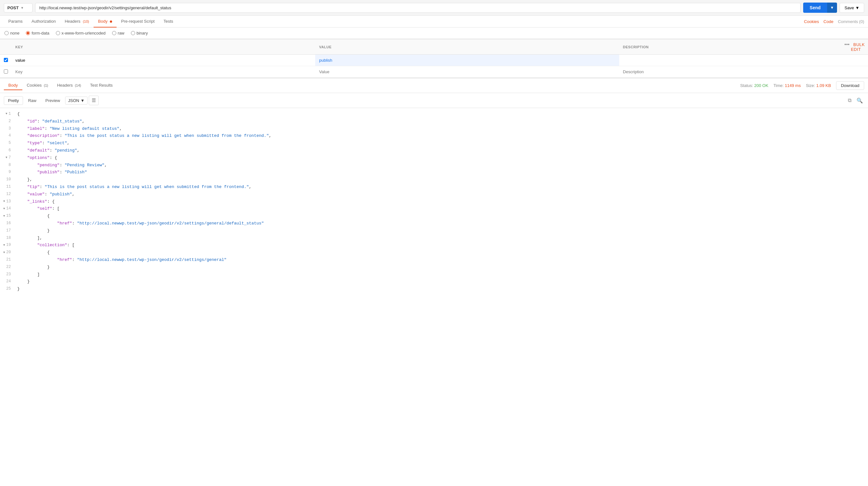 The width and height of the screenshot is (868, 486). I want to click on send-button: Send, so click(815, 8).